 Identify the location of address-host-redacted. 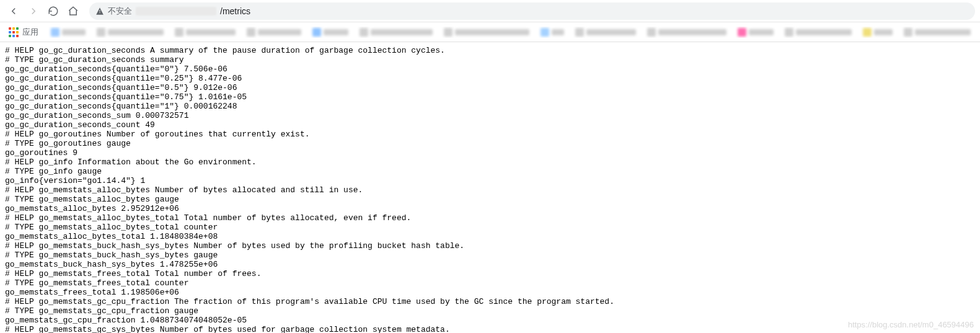
(176, 11).